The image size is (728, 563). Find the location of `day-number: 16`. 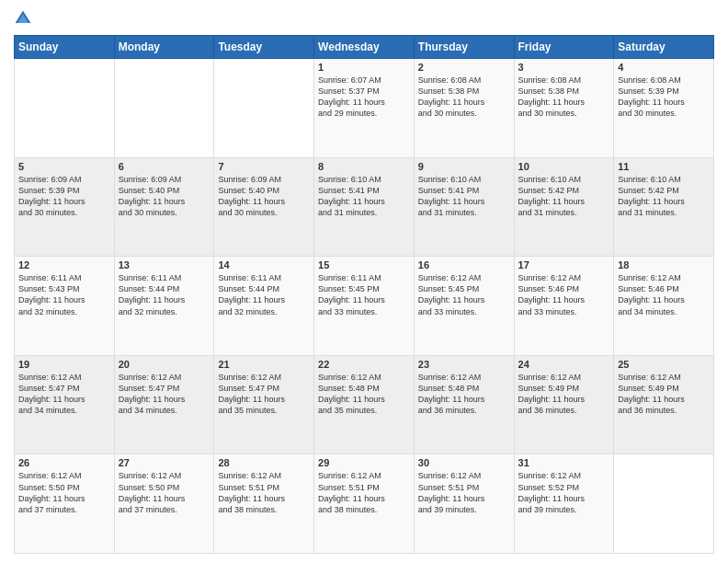

day-number: 16 is located at coordinates (464, 265).